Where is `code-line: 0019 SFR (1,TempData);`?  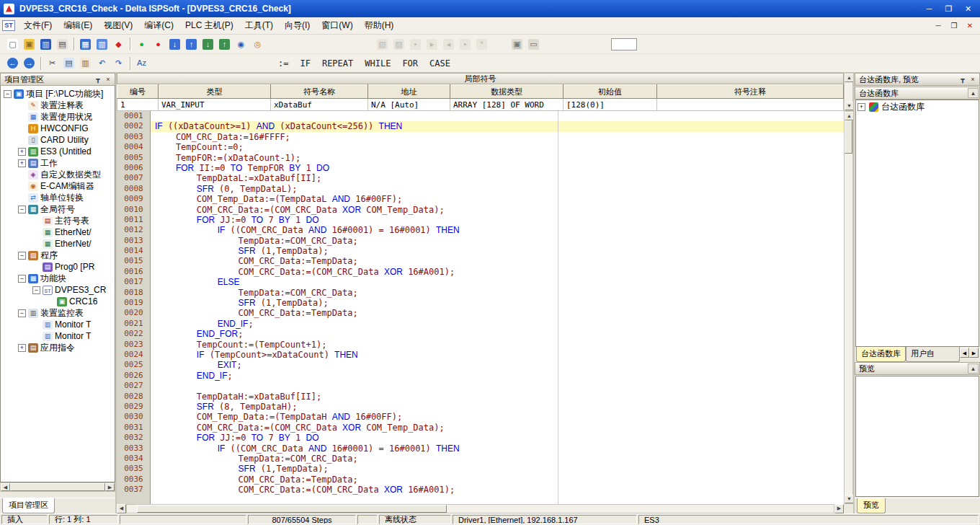 code-line: 0019 SFR (1,TempData); is located at coordinates (480, 303).